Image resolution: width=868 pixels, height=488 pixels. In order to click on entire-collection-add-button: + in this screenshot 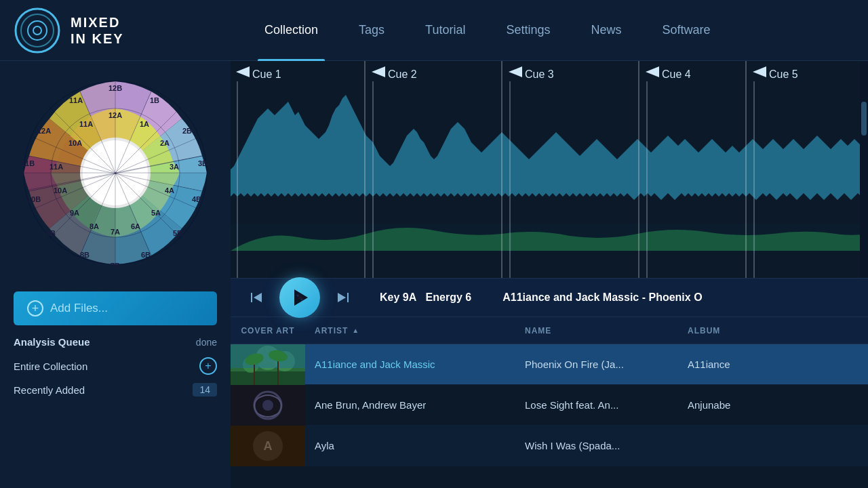, I will do `click(208, 366)`.